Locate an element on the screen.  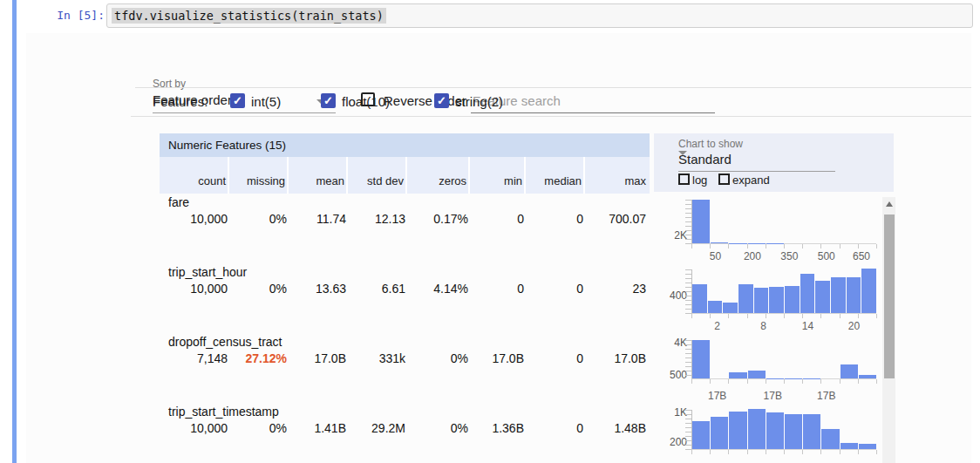
column-header: std dev is located at coordinates (378, 175).